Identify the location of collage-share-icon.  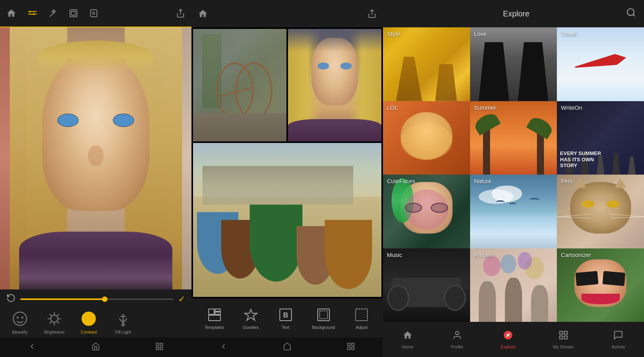
(372, 14).